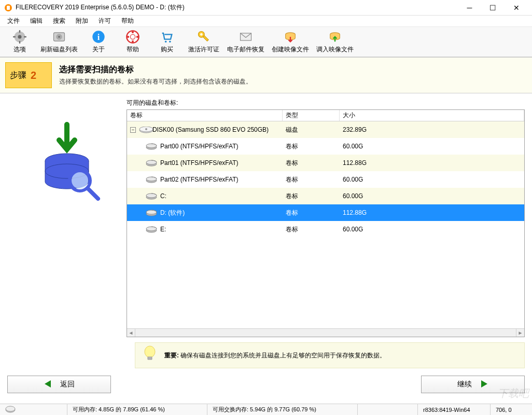  What do you see at coordinates (388, 410) in the screenshot?
I see `status-spacer` at bounding box center [388, 410].